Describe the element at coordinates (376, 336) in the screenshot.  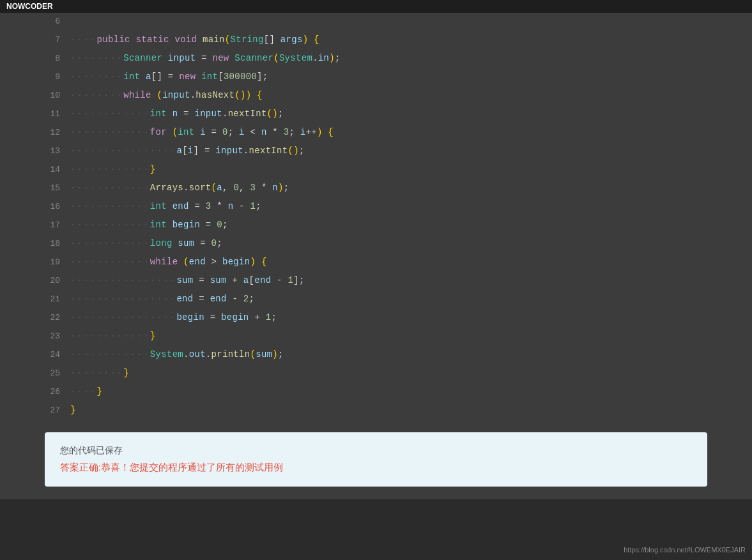
I see `code-line-23: 23 ············}` at that location.